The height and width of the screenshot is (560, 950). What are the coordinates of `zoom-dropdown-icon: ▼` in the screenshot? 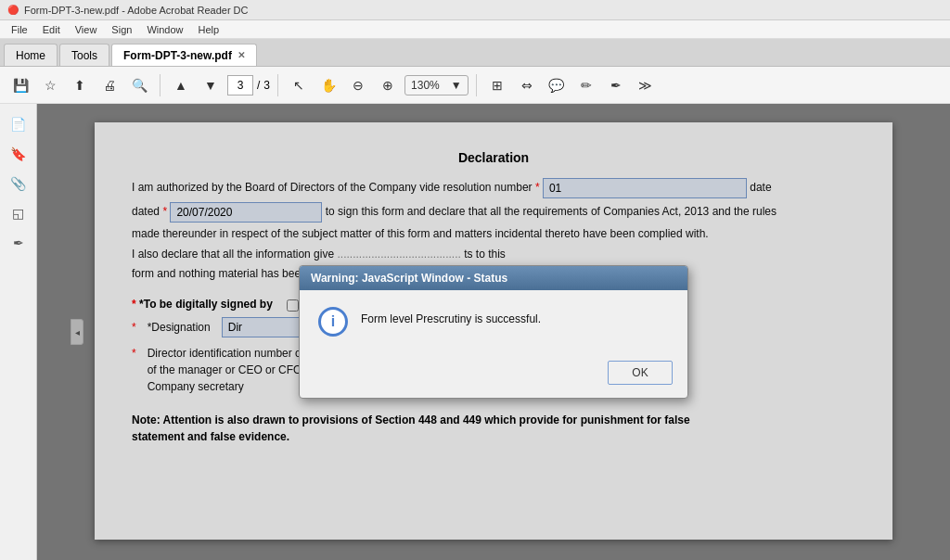 It's located at (456, 85).